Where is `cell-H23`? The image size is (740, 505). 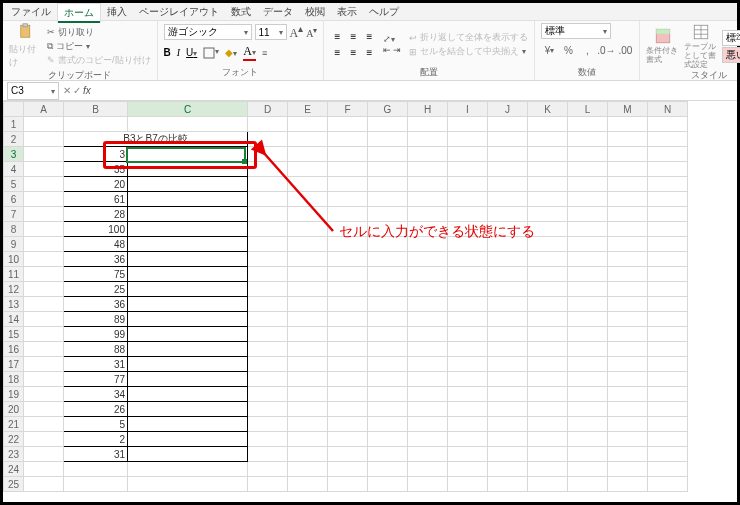
cell-H23 is located at coordinates (428, 454).